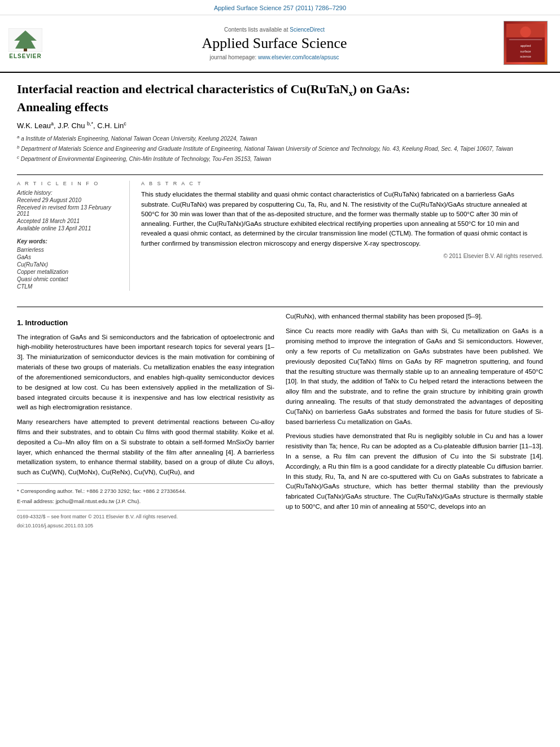 This screenshot has height=747, width=560. I want to click on right-paragraph-3: Previous studies have demonstrated that …, so click(414, 472).